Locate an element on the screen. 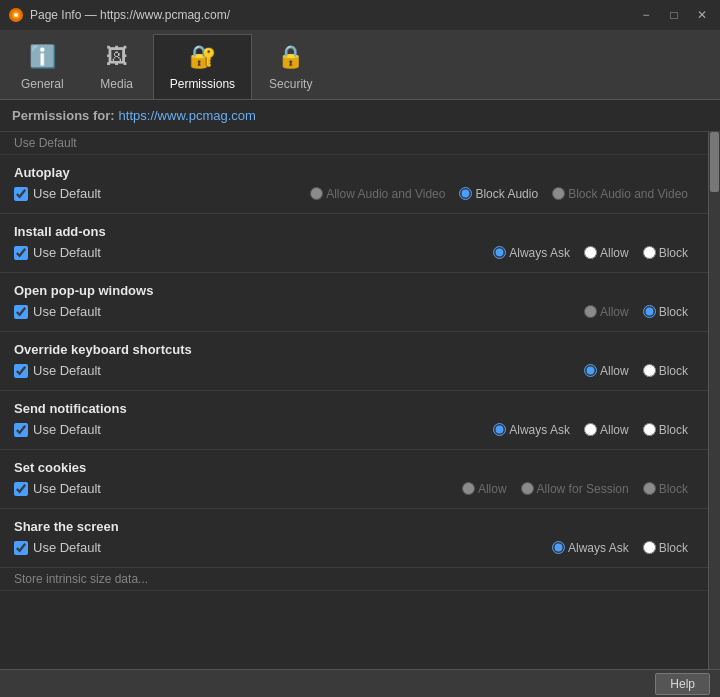 This screenshot has height=697, width=720. section-install-addons: Install add-ons Use Default Always Ask A… is located at coordinates (354, 244).